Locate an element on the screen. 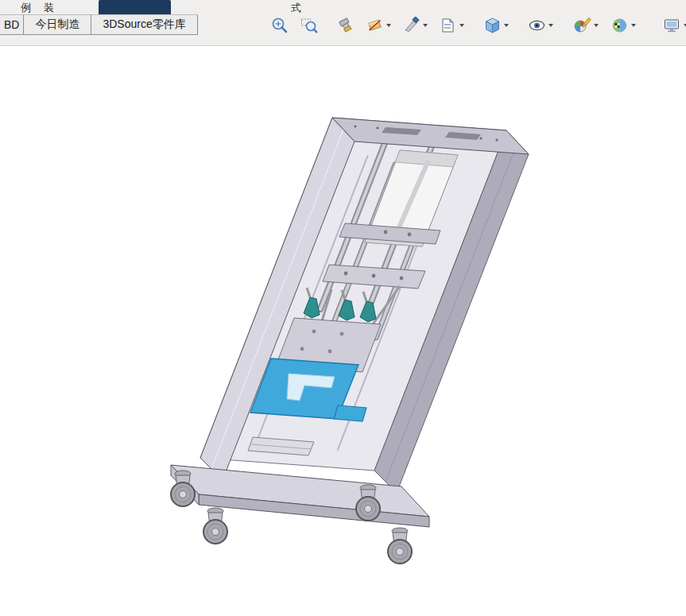  scene-sphere-icon is located at coordinates (620, 25).